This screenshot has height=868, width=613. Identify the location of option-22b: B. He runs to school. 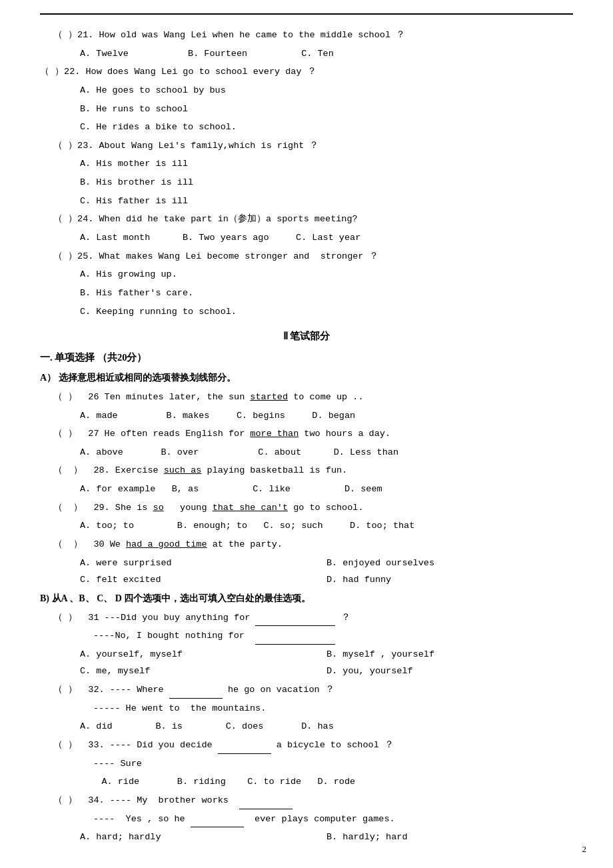
(306, 109).